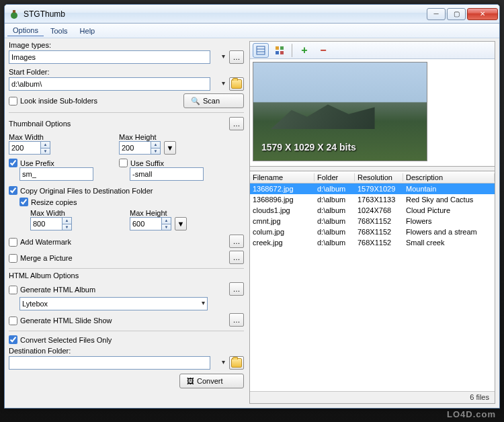  What do you see at coordinates (237, 241) in the screenshot?
I see `watermark-more-button: …` at bounding box center [237, 241].